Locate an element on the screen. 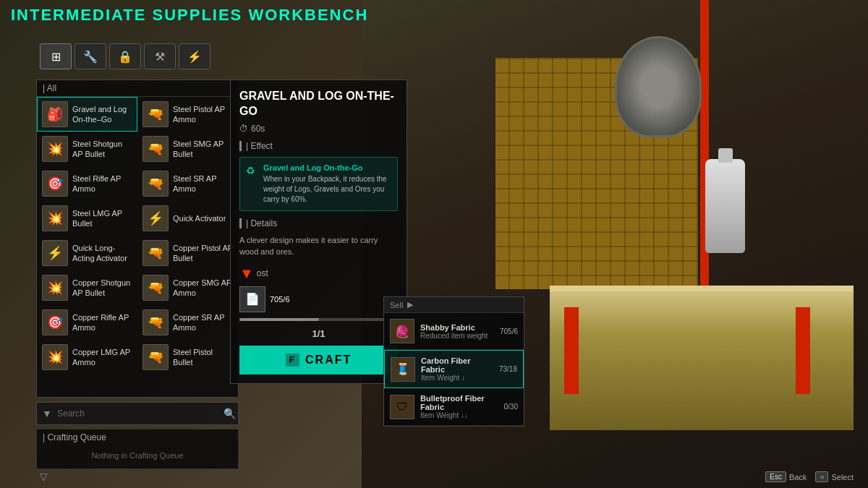  key-hints-right: Esc Back ○ Select is located at coordinates (809, 477).